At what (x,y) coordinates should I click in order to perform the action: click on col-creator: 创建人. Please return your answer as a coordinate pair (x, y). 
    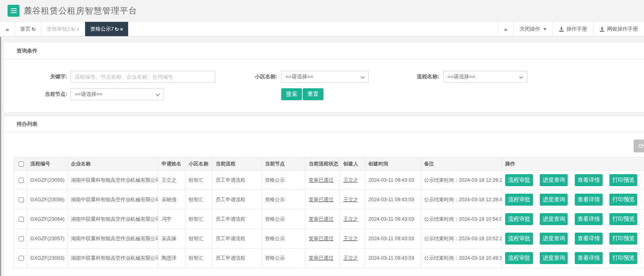
    Looking at the image, I should click on (352, 164).